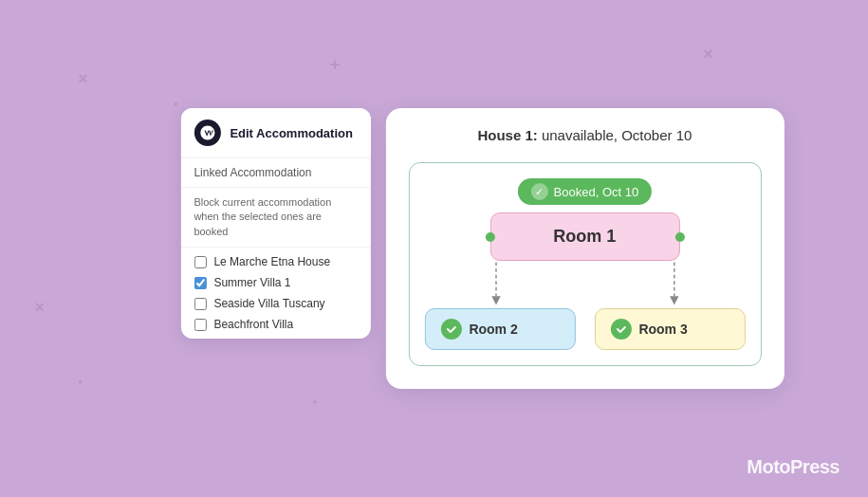 The height and width of the screenshot is (497, 868). Describe the element at coordinates (793, 467) in the screenshot. I see `motopress-logo: MotoPress` at that location.